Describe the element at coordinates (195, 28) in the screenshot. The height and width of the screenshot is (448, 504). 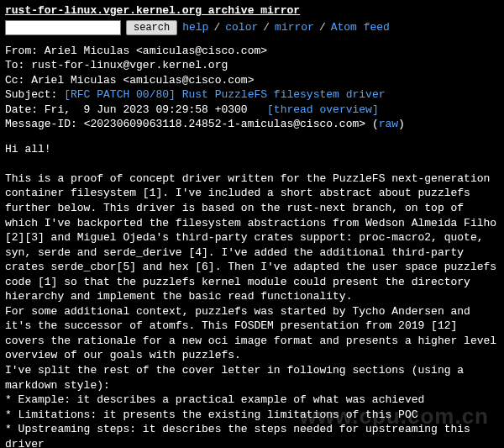
I see `nav-help: help` at that location.